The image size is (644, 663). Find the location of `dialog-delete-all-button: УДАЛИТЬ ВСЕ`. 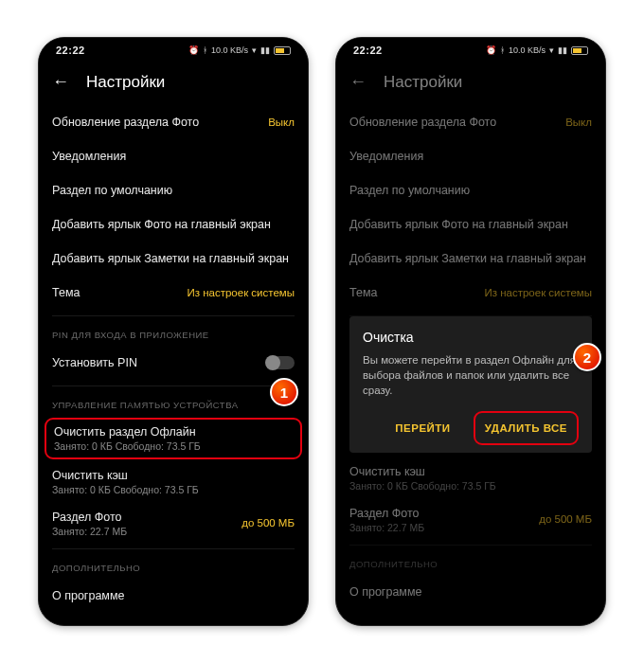

dialog-delete-all-button: УДАЛИТЬ ВСЕ is located at coordinates (527, 428).